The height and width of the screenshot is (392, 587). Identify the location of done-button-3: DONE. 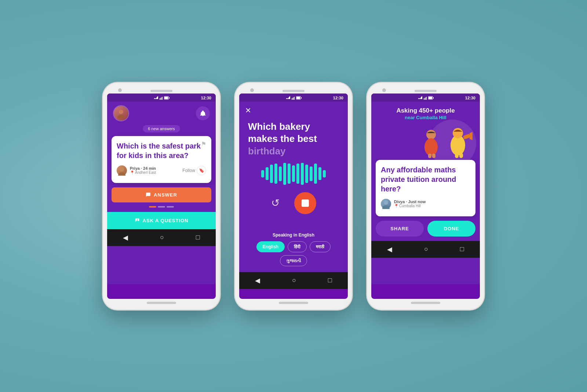
(451, 229).